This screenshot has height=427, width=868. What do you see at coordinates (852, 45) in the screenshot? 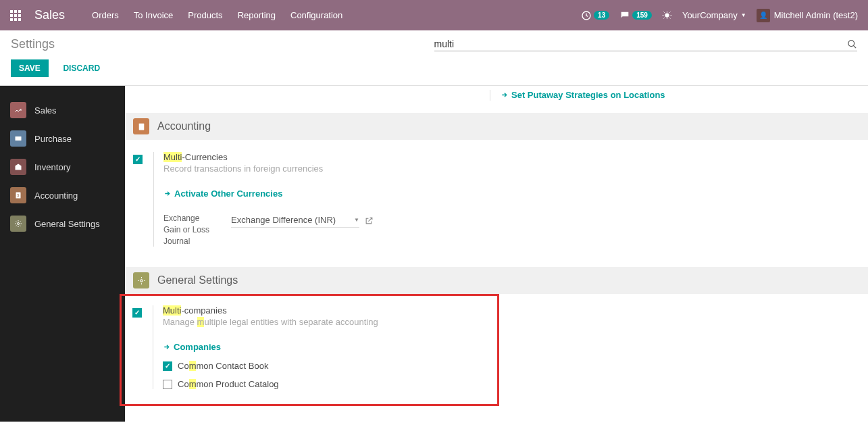
I see `search-icon` at bounding box center [852, 45].